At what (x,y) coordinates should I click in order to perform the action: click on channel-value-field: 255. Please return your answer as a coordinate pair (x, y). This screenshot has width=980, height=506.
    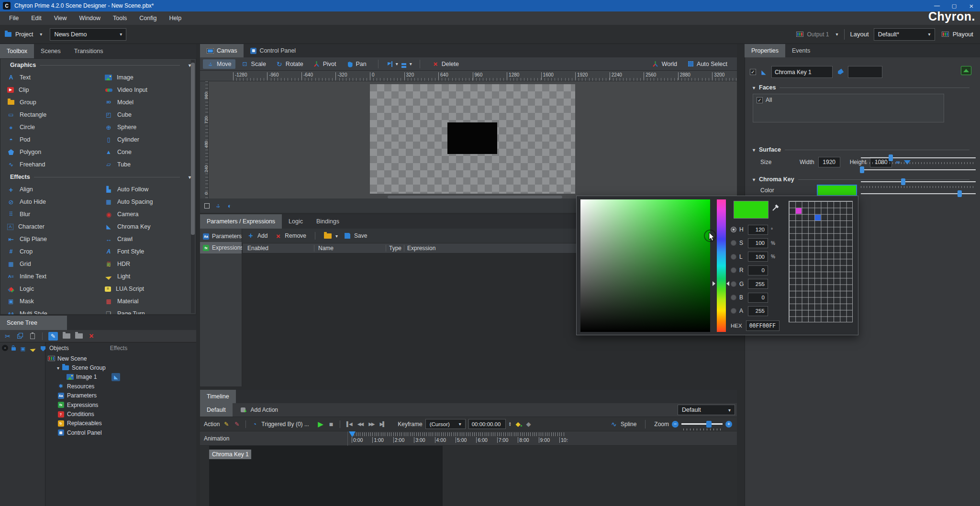
    Looking at the image, I should click on (758, 284).